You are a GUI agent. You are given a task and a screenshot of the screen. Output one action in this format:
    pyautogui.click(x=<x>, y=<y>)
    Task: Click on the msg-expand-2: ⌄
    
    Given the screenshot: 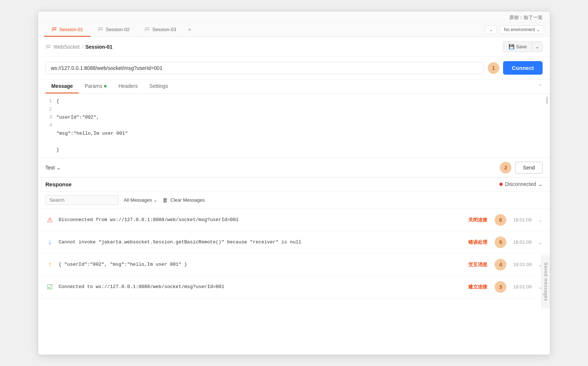 What is the action you would take?
    pyautogui.click(x=540, y=242)
    